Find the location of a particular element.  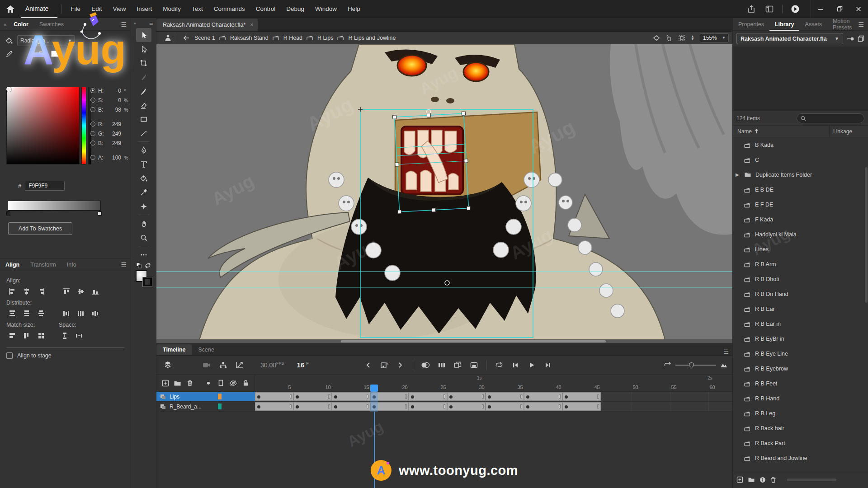

align-left-icon is located at coordinates (12, 291).